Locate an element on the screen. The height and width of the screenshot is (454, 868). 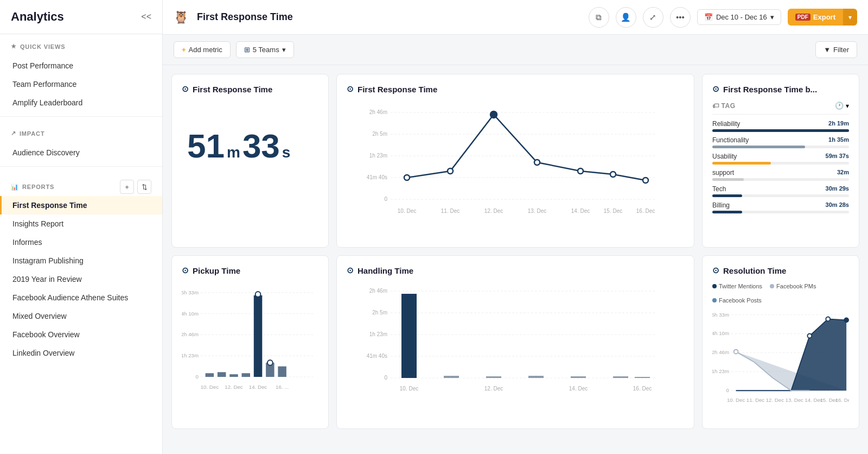
card-title-line-chart: ⊙ First Response Time is located at coordinates (515, 89).